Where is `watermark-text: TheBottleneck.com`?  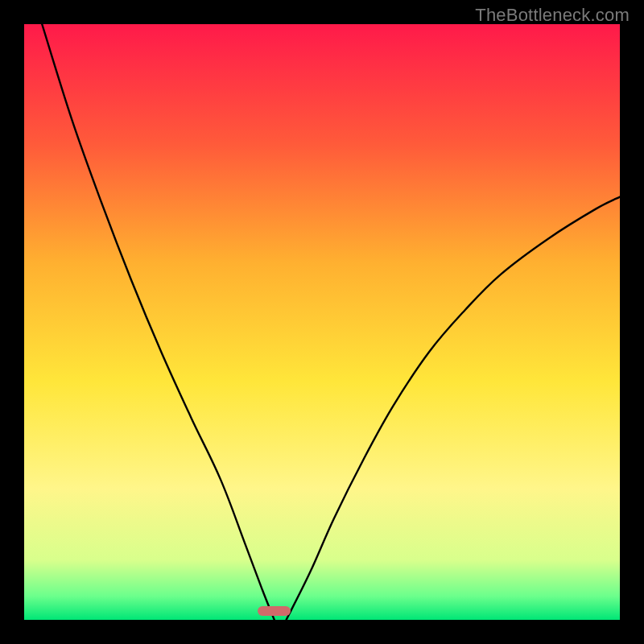 watermark-text: TheBottleneck.com is located at coordinates (552, 15).